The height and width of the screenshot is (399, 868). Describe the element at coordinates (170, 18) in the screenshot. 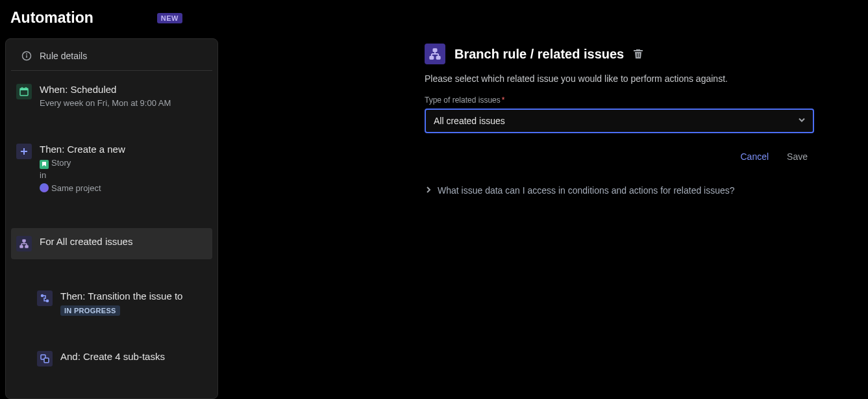

I see `new-badge: NEW` at that location.